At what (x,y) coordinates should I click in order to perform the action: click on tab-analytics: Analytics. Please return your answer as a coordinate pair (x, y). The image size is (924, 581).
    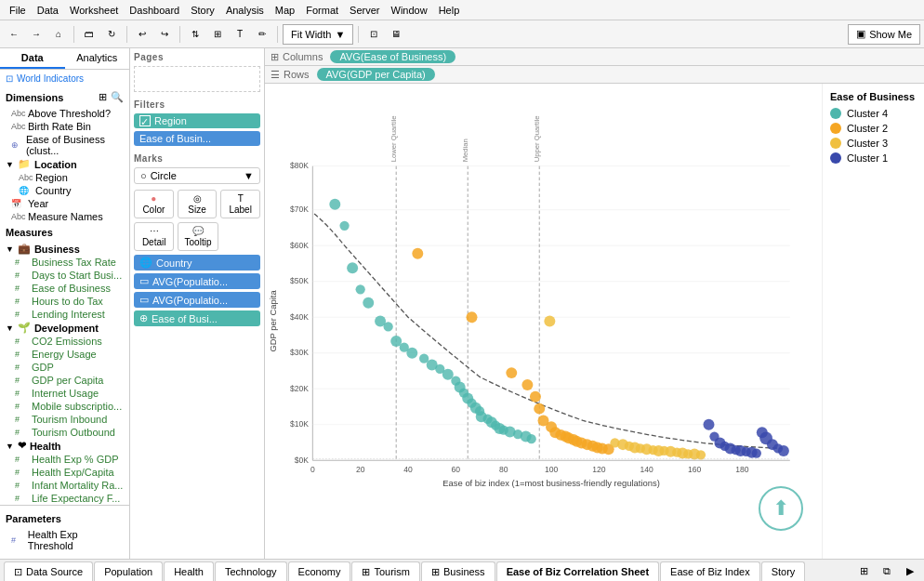
    Looking at the image, I should click on (98, 59).